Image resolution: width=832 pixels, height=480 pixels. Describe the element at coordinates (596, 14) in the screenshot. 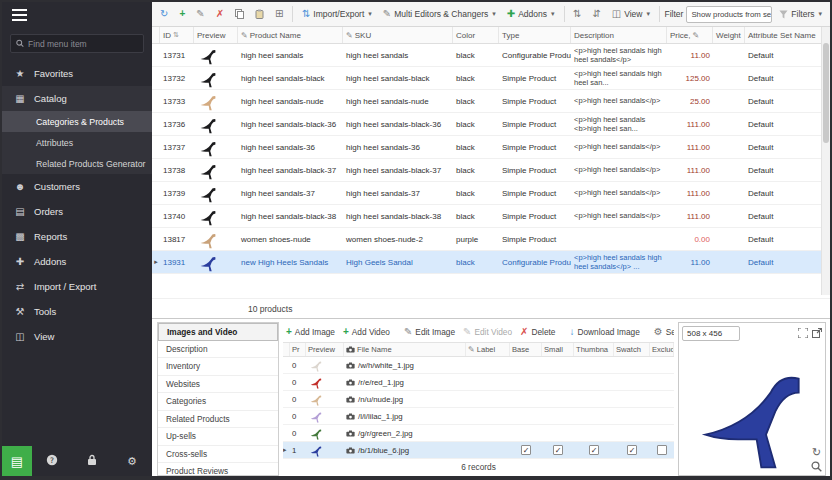

I see `sort-desc-button: ⇵` at that location.